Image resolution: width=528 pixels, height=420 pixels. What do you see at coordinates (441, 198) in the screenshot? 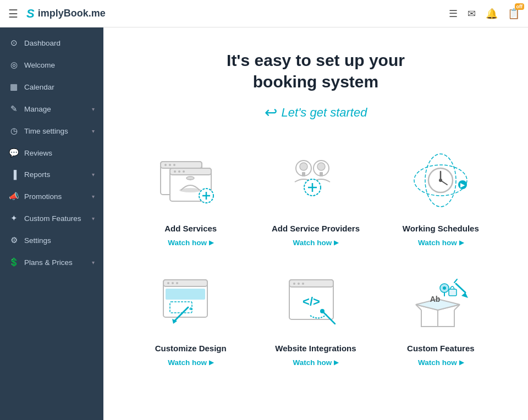
I see `feature-card-working-schedules: ▶ Working Schedules Watch how ▶` at bounding box center [441, 198].